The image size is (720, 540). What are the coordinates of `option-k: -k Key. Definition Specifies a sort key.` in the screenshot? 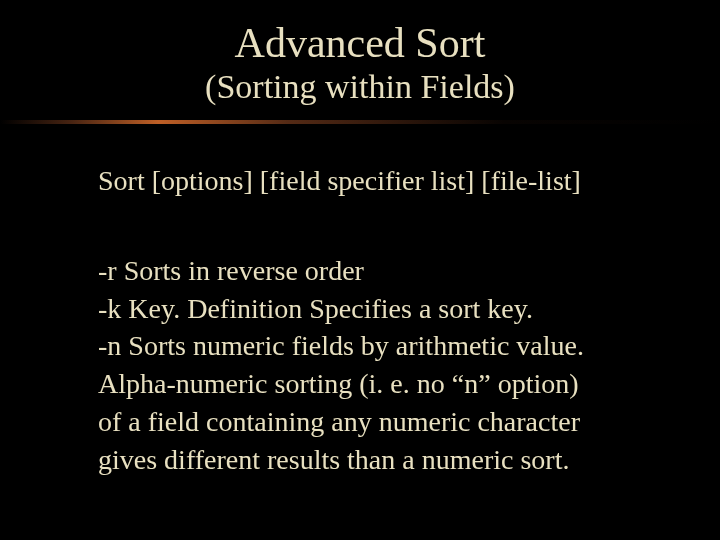 It's located at (364, 309).